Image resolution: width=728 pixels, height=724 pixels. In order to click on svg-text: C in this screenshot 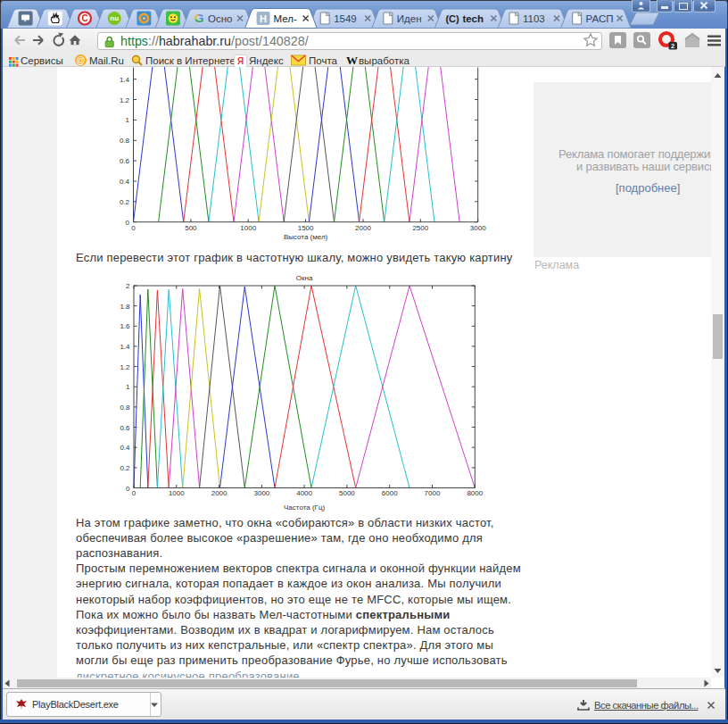, I will do `click(84, 18)`.